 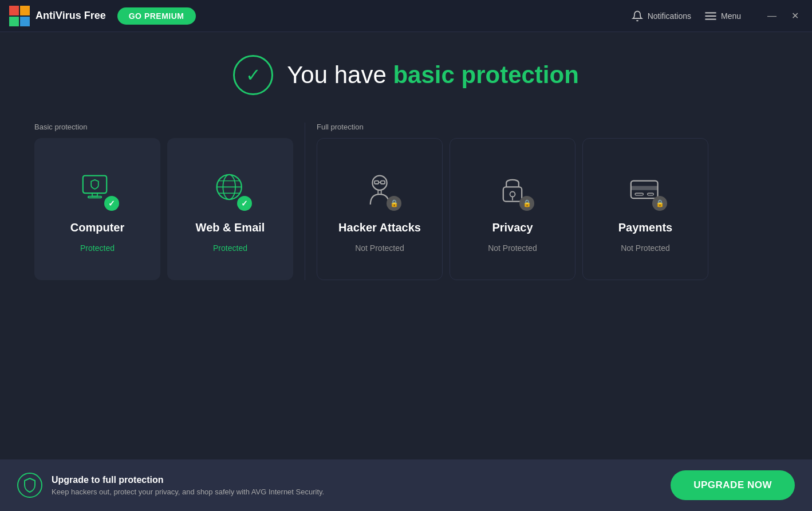 What do you see at coordinates (733, 485) in the screenshot?
I see `upgrade-now-button: UPGRADE NOW` at bounding box center [733, 485].